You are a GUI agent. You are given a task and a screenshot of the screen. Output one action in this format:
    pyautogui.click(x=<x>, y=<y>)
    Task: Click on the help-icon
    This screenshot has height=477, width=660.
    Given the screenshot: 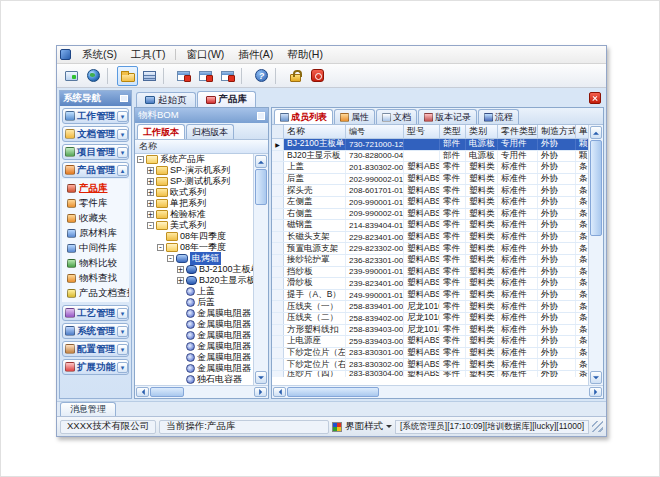 What is the action you would take?
    pyautogui.click(x=262, y=76)
    